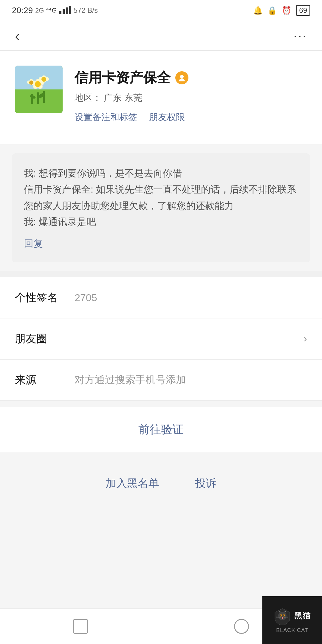 The height and width of the screenshot is (644, 322). Describe the element at coordinates (182, 78) in the screenshot. I see `user-type-icon` at that location.